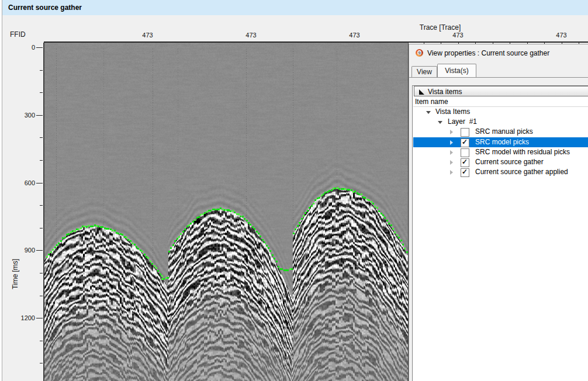 The width and height of the screenshot is (588, 381). Describe the element at coordinates (420, 53) in the screenshot. I see `vista-logo-glyph: 9` at that location.